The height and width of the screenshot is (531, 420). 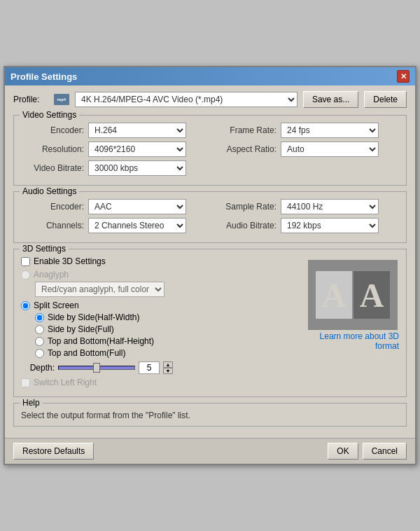 I want to click on help-section: Help Select the output format from the "…, so click(x=210, y=415).